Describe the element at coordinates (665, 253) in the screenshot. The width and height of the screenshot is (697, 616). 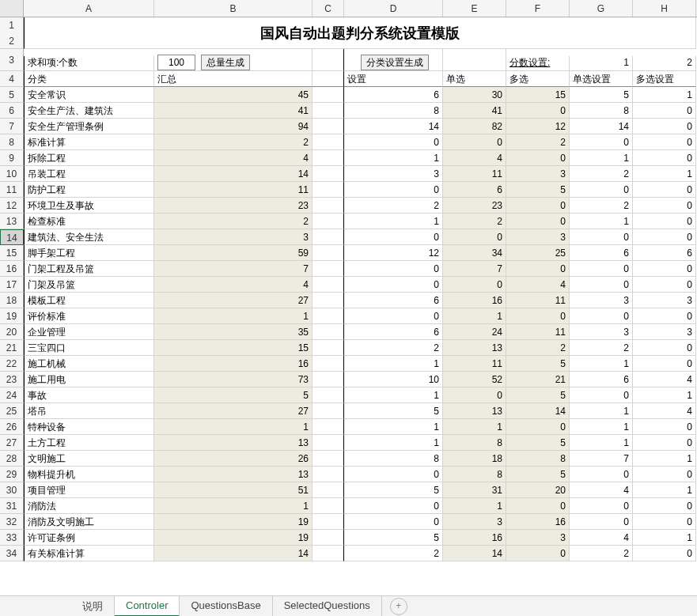
I see `multi-set-cell: 6` at that location.